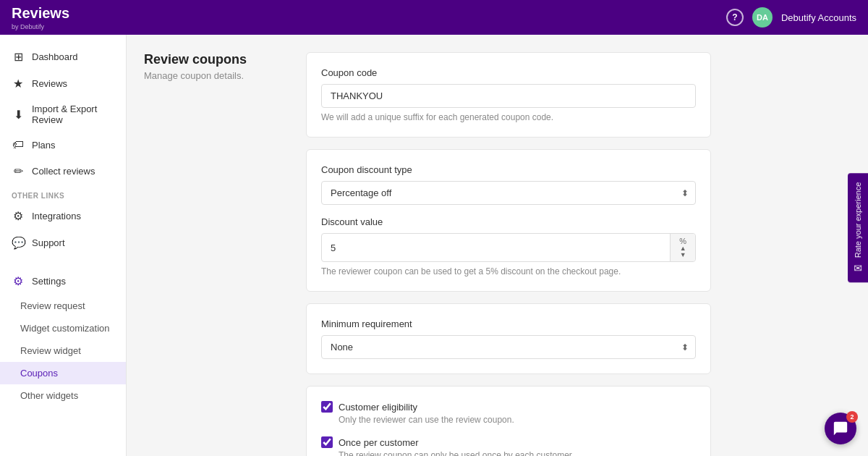 This screenshot has width=868, height=456. Describe the element at coordinates (509, 96) in the screenshot. I see `coupon-code-input` at that location.